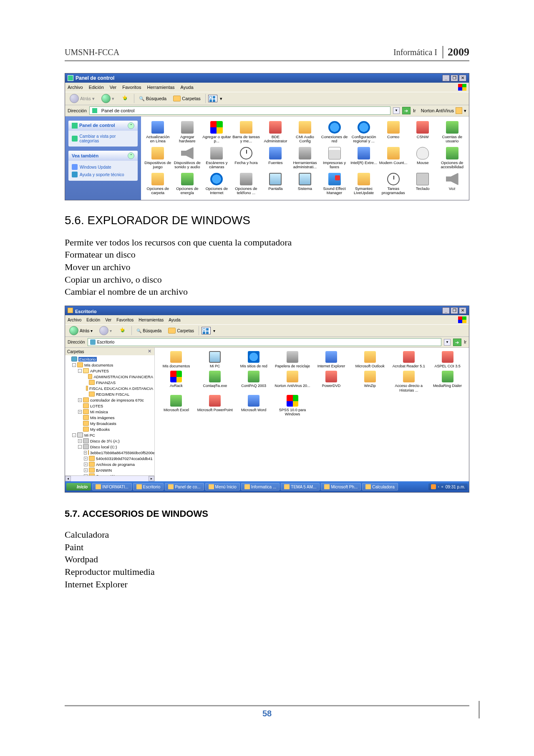 This screenshot has height=756, width=534. What do you see at coordinates (110, 406) in the screenshot?
I see `tree-item: LOTES` at bounding box center [110, 406].